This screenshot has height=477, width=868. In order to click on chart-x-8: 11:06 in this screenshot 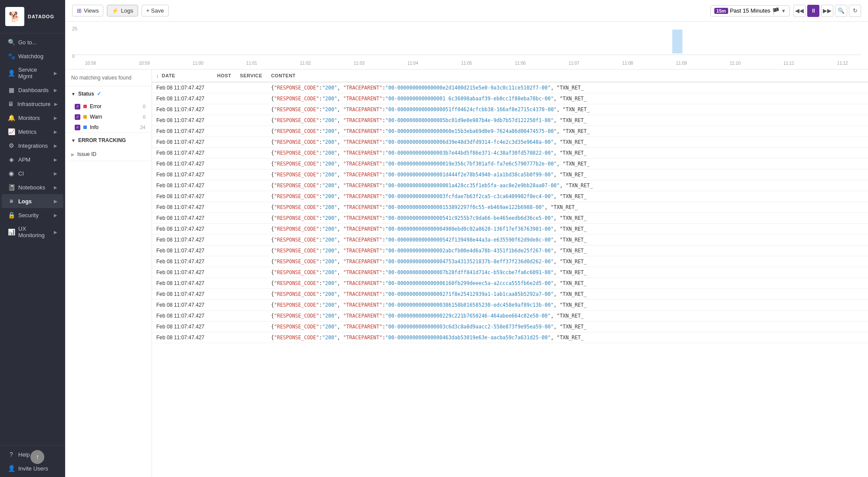, I will do `click(520, 63)`.